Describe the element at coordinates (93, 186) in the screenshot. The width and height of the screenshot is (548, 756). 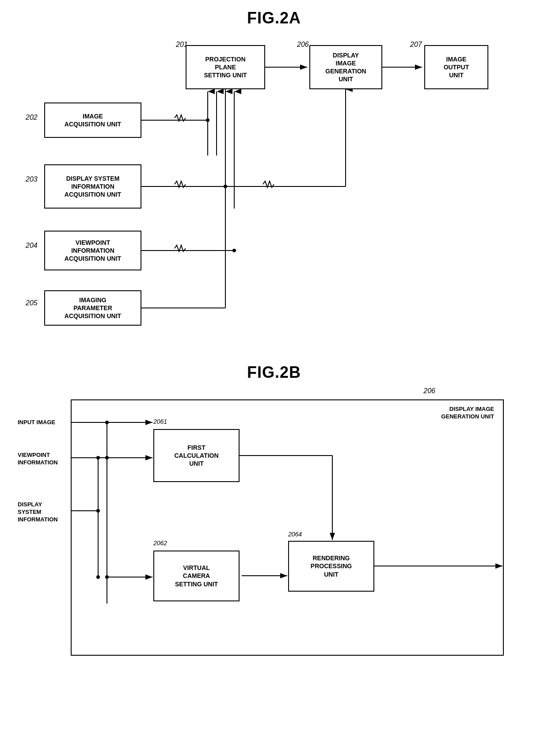
I see `box-203: DISPLAY SYSTEM INFORMATION ACQUISITION U…` at that location.